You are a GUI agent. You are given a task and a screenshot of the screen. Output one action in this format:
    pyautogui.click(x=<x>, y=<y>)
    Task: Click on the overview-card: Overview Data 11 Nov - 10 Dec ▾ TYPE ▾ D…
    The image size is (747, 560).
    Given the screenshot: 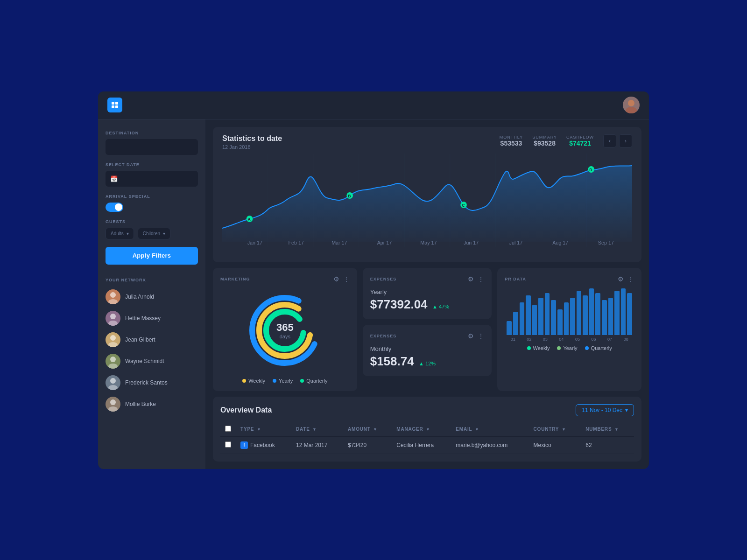 What is the action you would take?
    pyautogui.click(x=427, y=429)
    